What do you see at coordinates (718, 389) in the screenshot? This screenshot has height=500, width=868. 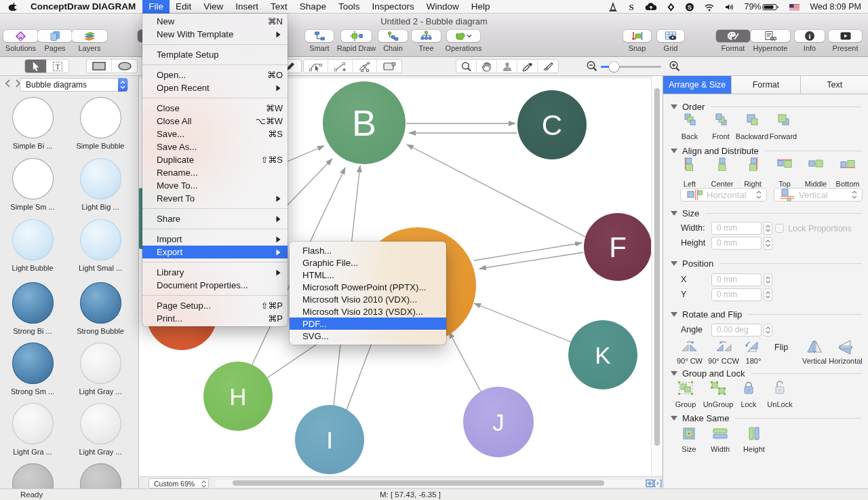 I see `inspector-button-ungroup` at bounding box center [718, 389].